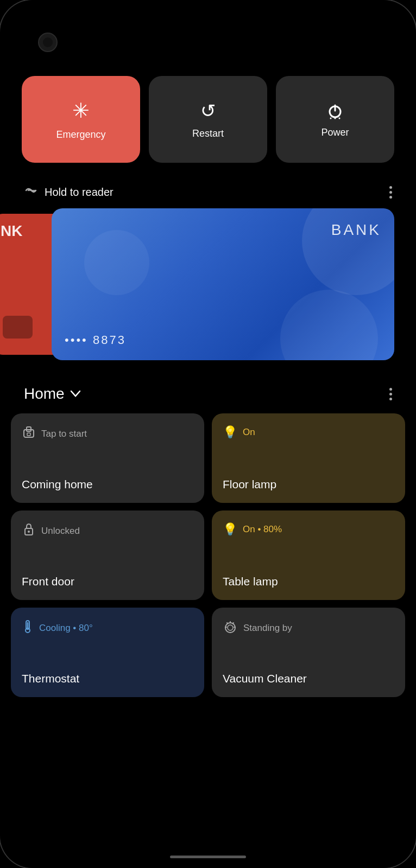 This screenshot has width=416, height=868. What do you see at coordinates (45, 394) in the screenshot?
I see `home-title: Home` at bounding box center [45, 394].